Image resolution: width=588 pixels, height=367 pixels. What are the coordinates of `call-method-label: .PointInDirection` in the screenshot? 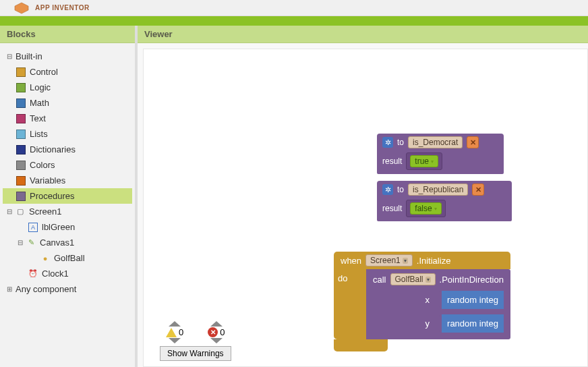 It's located at (472, 279).